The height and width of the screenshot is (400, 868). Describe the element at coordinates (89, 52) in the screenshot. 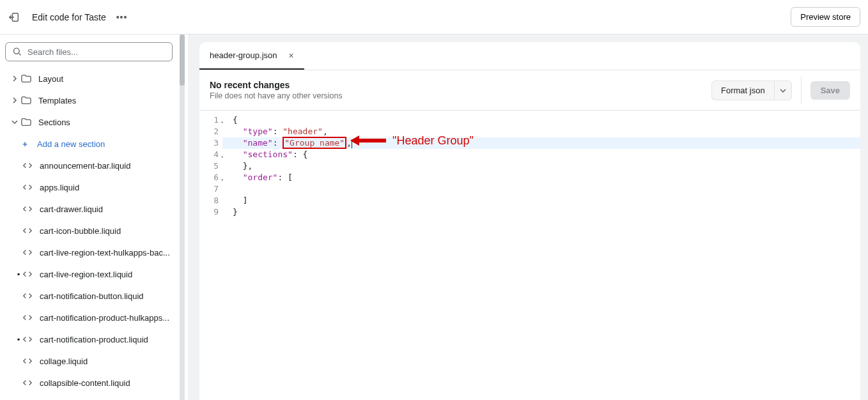

I see `search-input: Search files...` at that location.